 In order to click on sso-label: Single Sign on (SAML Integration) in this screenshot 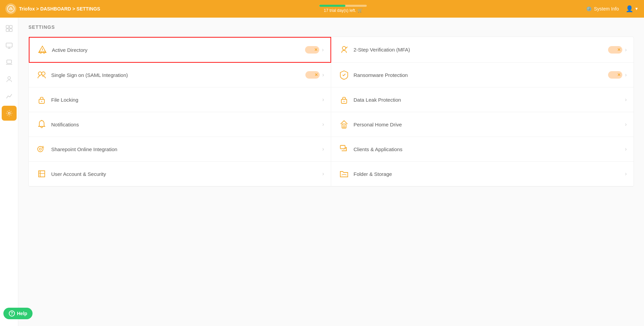, I will do `click(178, 75)`.